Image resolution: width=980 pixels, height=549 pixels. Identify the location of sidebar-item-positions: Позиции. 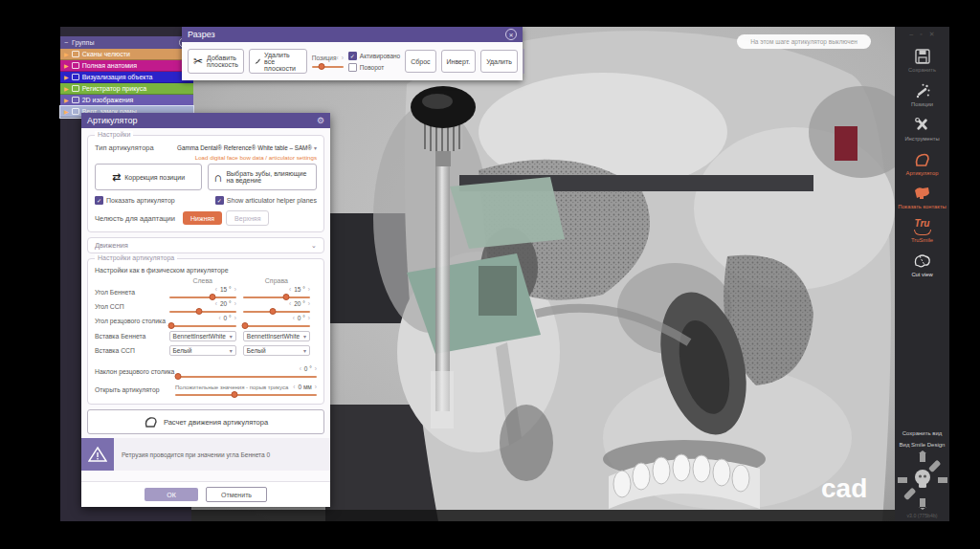
(923, 96).